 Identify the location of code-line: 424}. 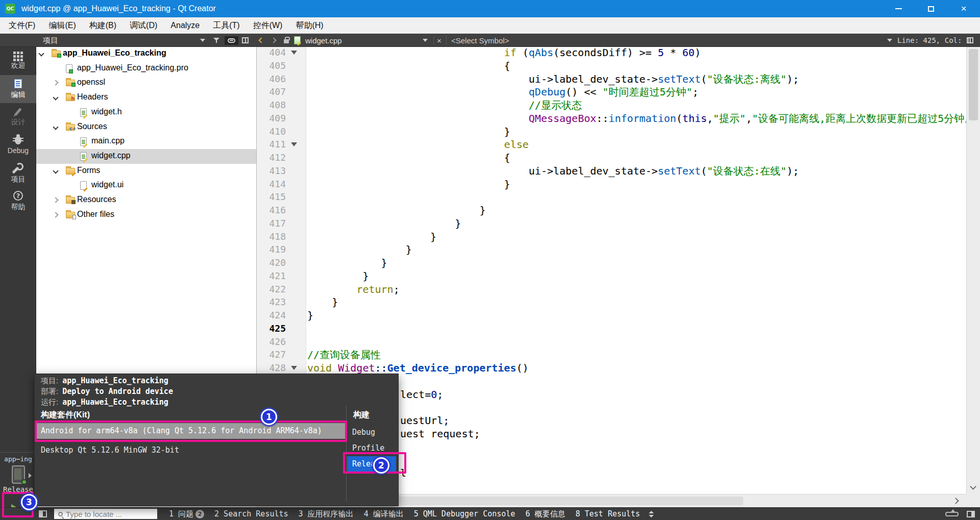
(611, 315).